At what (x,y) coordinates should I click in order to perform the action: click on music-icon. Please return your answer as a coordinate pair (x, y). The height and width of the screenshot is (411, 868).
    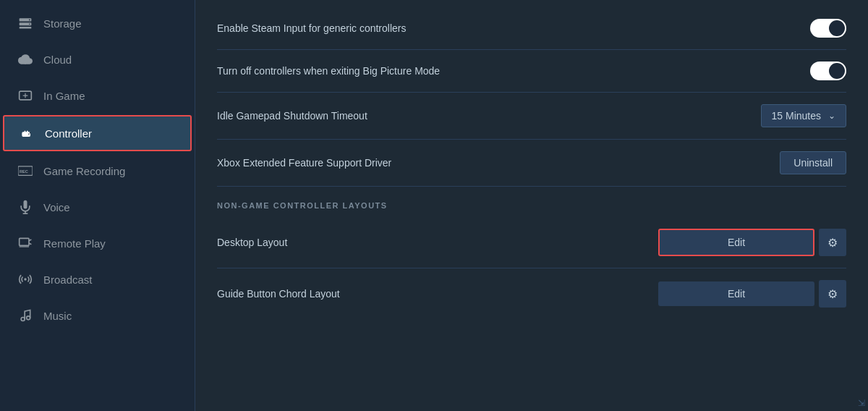
    Looking at the image, I should click on (25, 315).